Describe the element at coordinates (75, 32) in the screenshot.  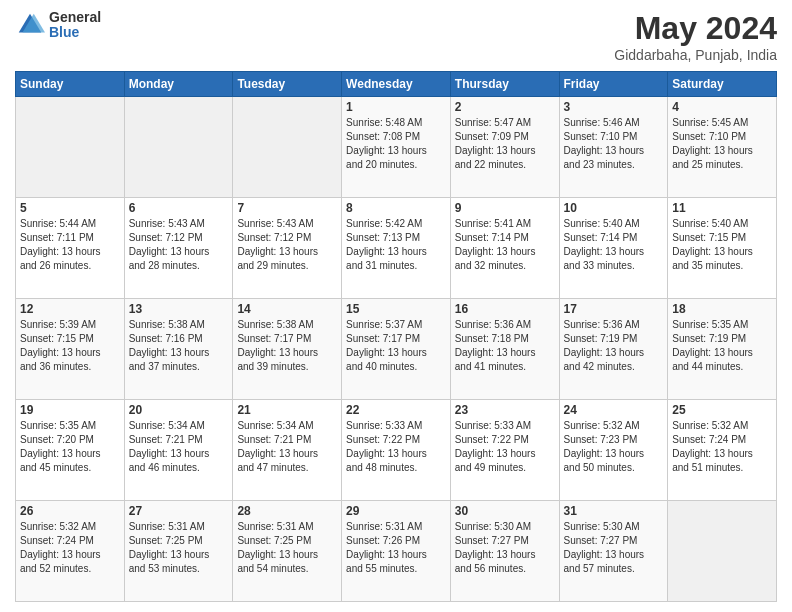
I see `logo-blue: Blue` at that location.